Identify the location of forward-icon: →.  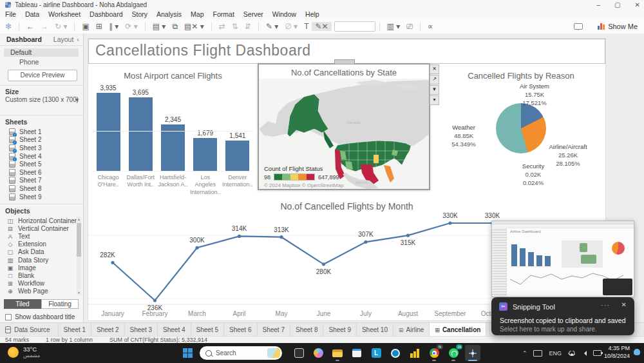
(44, 26).